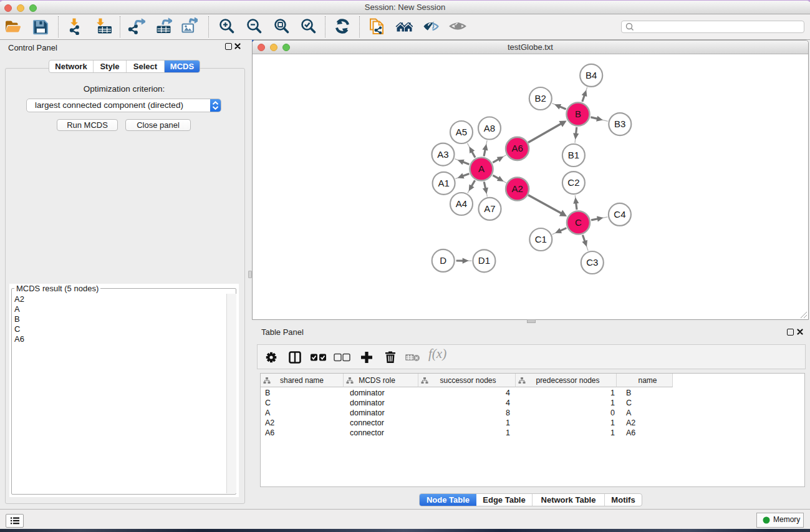  What do you see at coordinates (443, 261) in the screenshot?
I see `svg-text: D` at bounding box center [443, 261].